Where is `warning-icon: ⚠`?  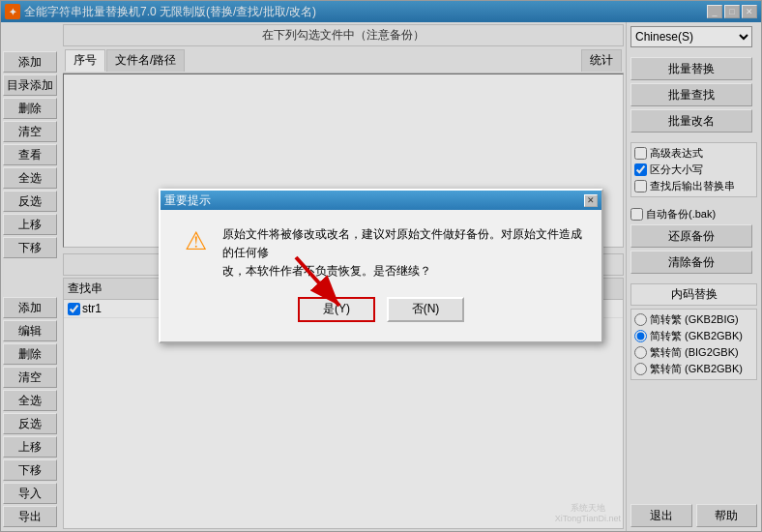 warning-icon: ⚠ is located at coordinates (195, 241).